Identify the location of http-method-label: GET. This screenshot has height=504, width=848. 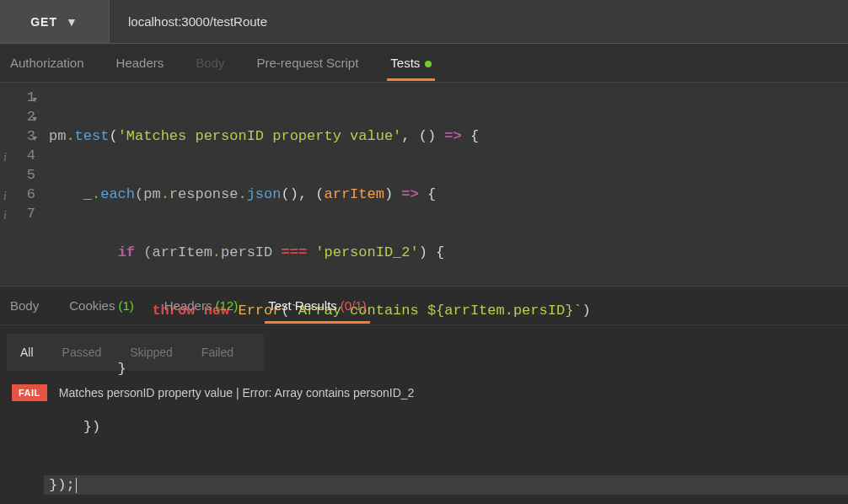
(44, 22).